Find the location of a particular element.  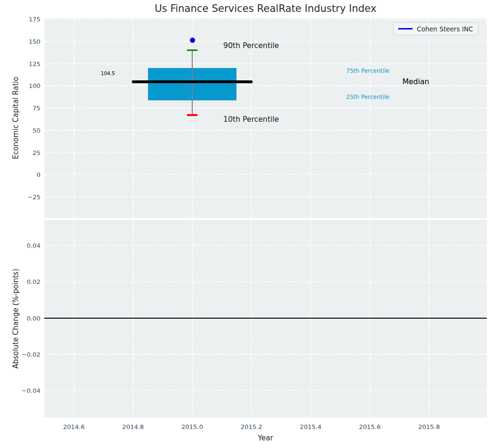

annotation-median: Median is located at coordinates (416, 82).